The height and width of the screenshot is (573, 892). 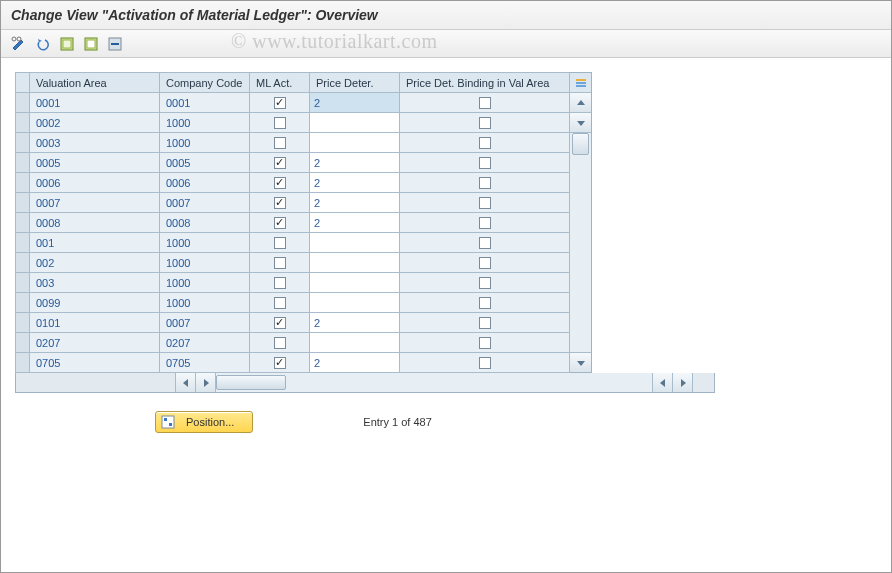 What do you see at coordinates (95, 183) in the screenshot?
I see `cell-valuation-area: 0006` at bounding box center [95, 183].